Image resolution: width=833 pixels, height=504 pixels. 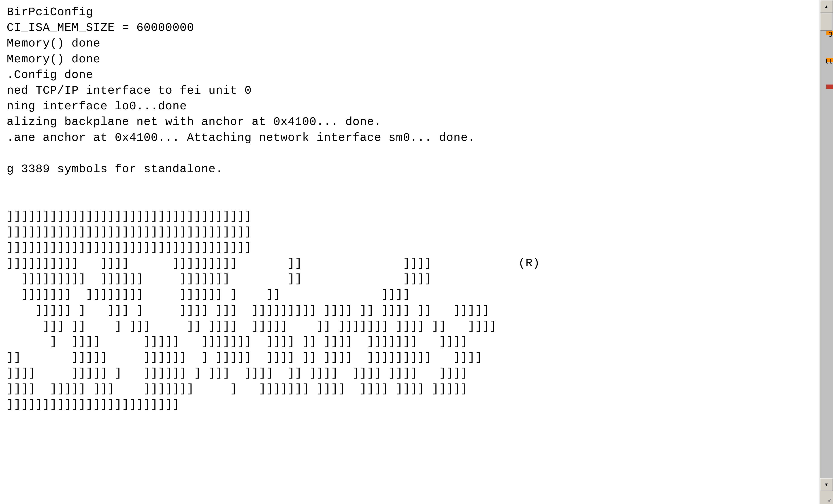 I want to click on scroll-number: 3, so click(x=831, y=34).